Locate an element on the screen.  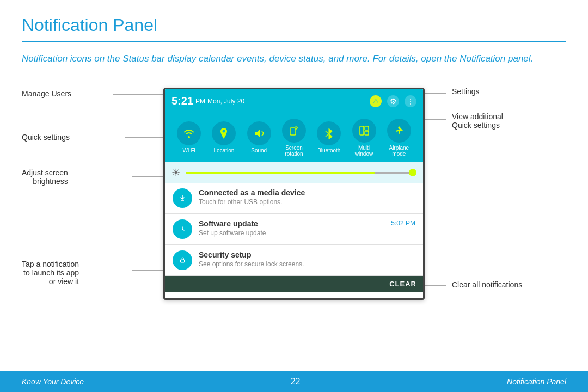
update-notification-subtitle: Set up software update is located at coordinates (307, 233).